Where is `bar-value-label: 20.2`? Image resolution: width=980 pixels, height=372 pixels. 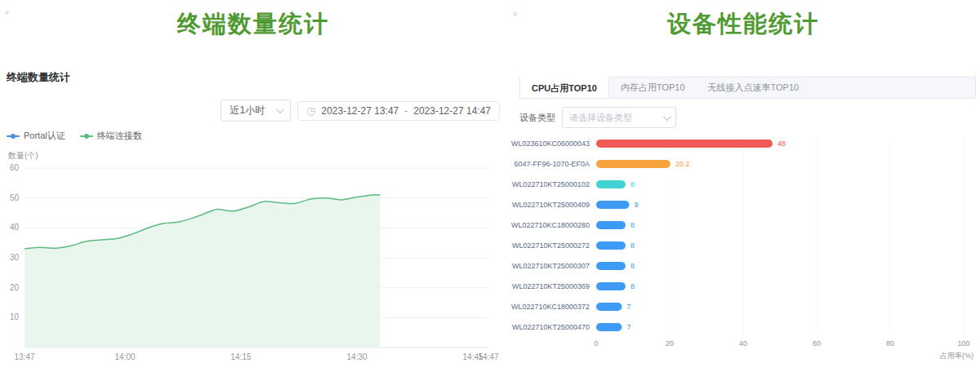
bar-value-label: 20.2 is located at coordinates (683, 164).